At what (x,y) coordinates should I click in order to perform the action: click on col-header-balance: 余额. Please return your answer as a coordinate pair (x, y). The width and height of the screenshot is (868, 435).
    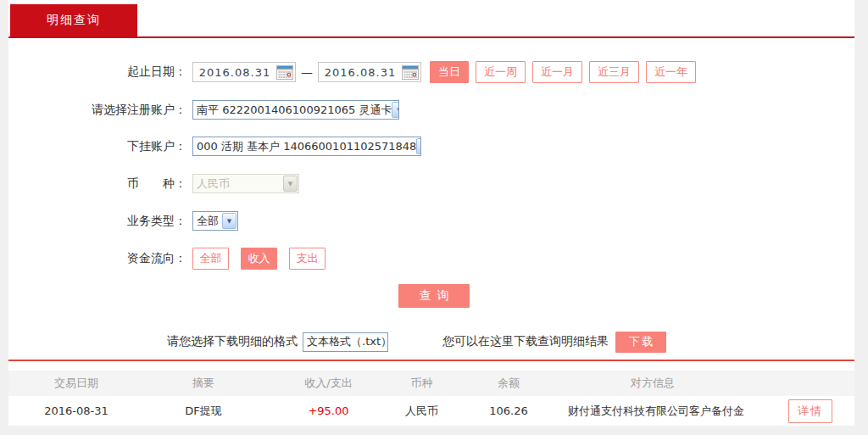
    Looking at the image, I should click on (509, 383).